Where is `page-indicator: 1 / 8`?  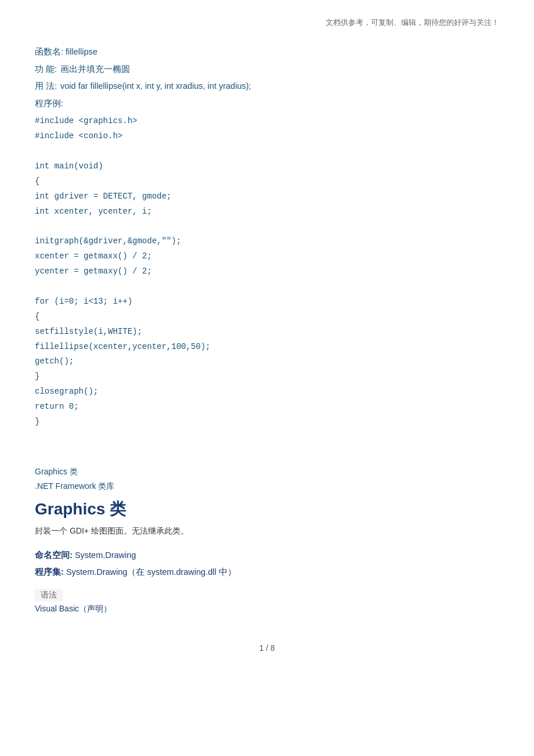 page-indicator: 1 / 8 is located at coordinates (267, 648).